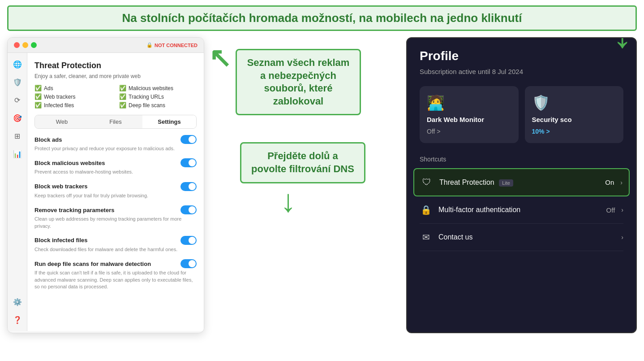  I want to click on subscription-text: Subscription active until 8 Jul 2024, so click(521, 72).